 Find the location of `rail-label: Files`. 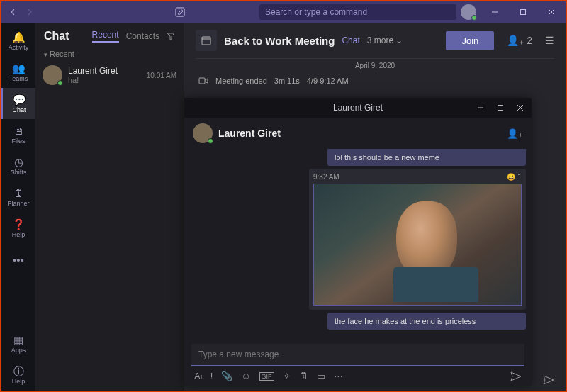

rail-label: Files is located at coordinates (18, 141).